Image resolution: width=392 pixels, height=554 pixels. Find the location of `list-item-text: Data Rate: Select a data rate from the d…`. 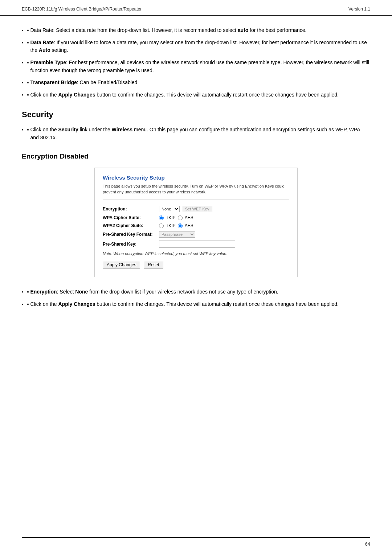

list-item-text: Data Rate: Select a data rate from the d… is located at coordinates (168, 30).